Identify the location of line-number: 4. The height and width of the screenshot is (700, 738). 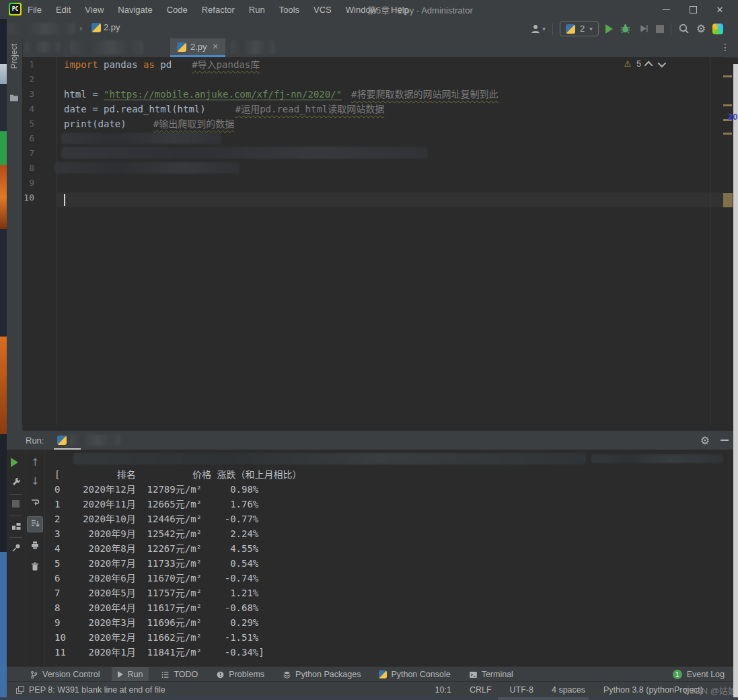
(24, 109).